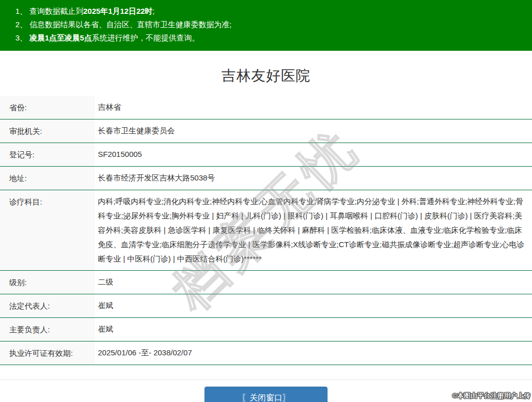 Image resolution: width=532 pixels, height=402 pixels. Describe the element at coordinates (314, 131) in the screenshot. I see `field-value: 长春市卫生健康委员会` at that location.